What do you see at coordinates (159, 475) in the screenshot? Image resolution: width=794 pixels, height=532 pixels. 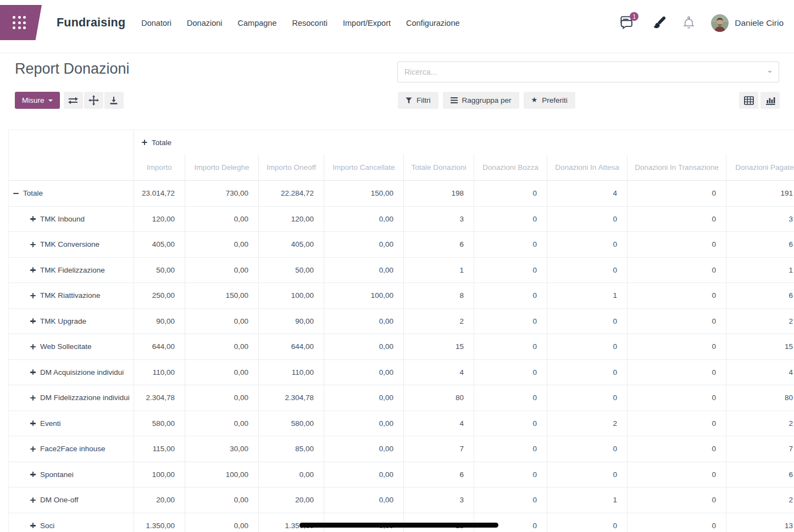 I see `pivot-value-cell: 100,00` at bounding box center [159, 475].